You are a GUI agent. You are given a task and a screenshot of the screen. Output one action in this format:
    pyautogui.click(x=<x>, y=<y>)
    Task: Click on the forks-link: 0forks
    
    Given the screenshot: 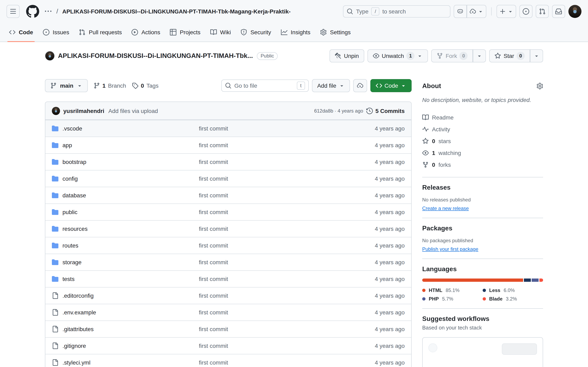 What is the action you would take?
    pyautogui.click(x=483, y=165)
    